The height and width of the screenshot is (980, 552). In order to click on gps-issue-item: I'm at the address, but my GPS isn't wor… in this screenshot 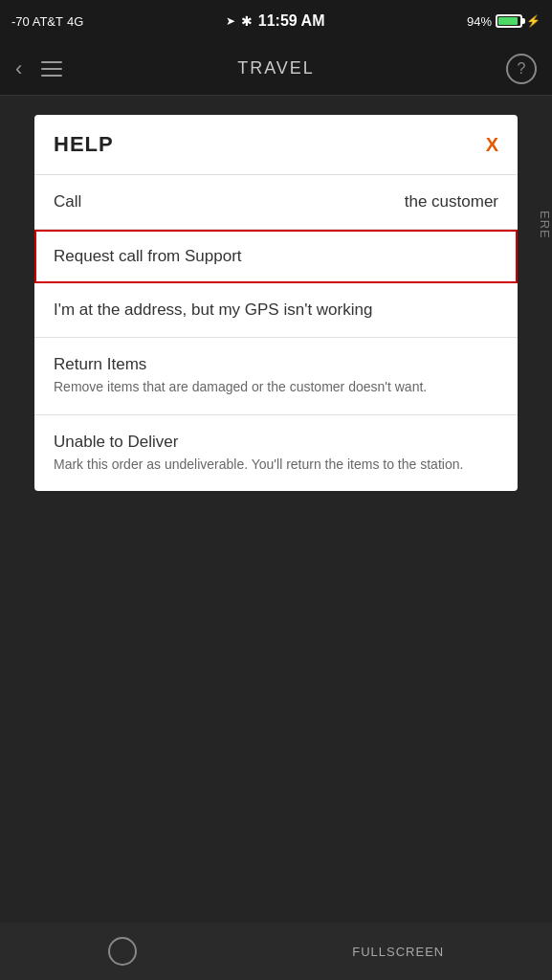, I will do `click(276, 310)`.